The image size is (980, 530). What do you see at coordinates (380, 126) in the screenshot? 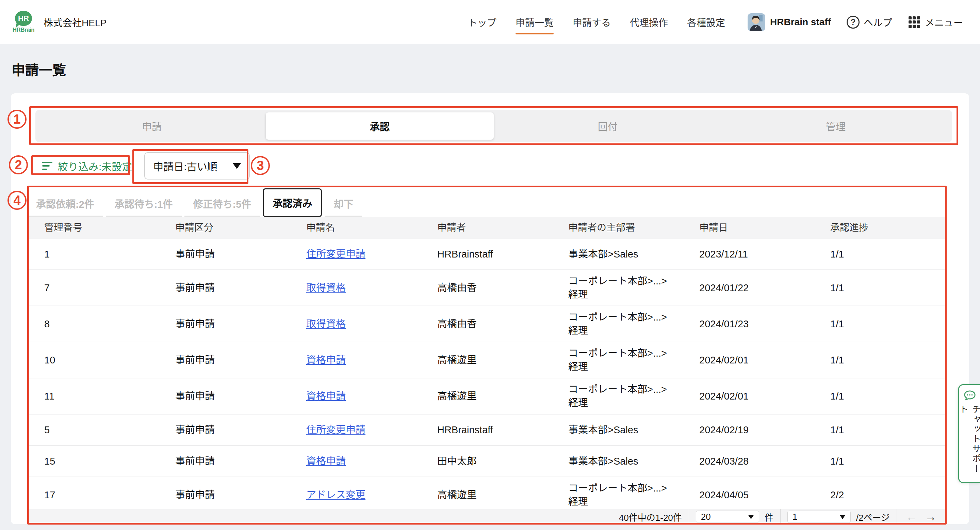
I see `segment-tab: 承認` at bounding box center [380, 126].